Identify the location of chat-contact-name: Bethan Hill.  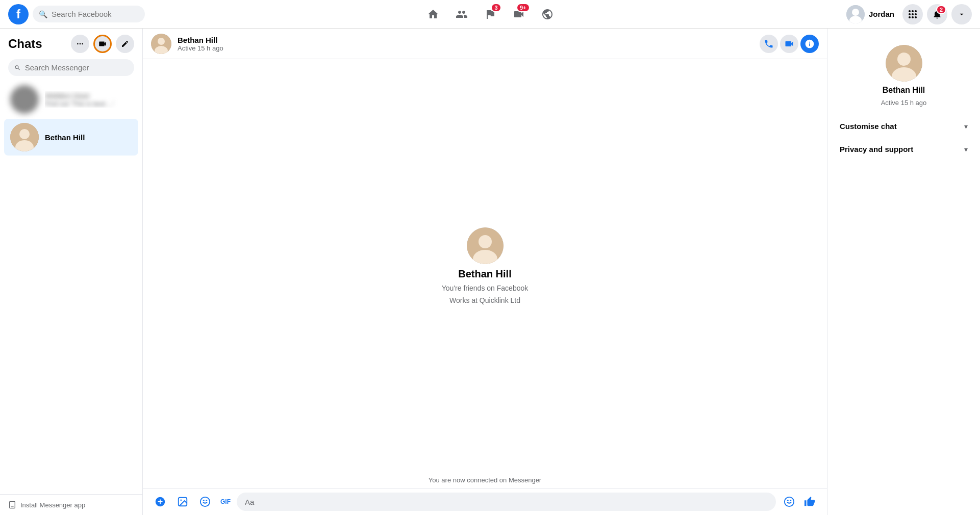
(200, 40).